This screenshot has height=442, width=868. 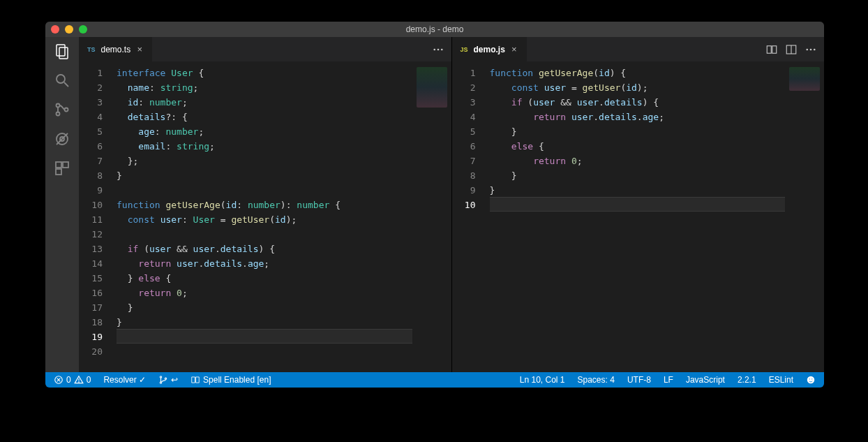 What do you see at coordinates (62, 139) in the screenshot?
I see `debug-icon` at bounding box center [62, 139].